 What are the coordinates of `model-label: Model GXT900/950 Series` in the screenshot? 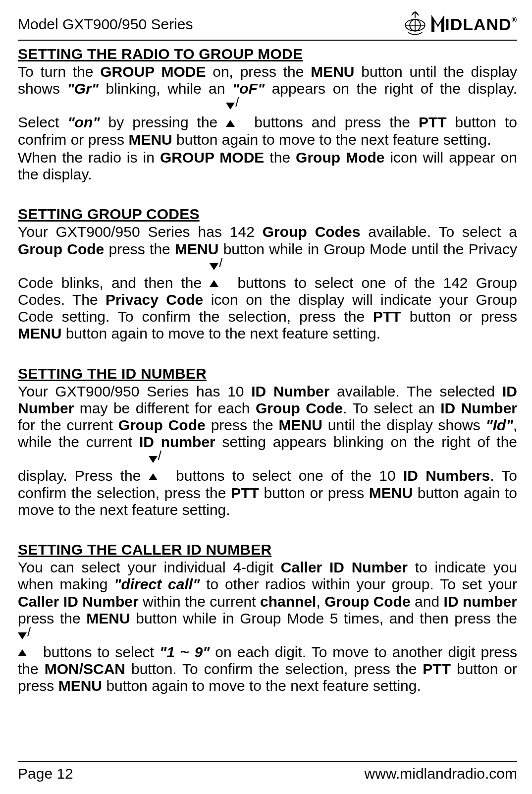 It's located at (106, 24).